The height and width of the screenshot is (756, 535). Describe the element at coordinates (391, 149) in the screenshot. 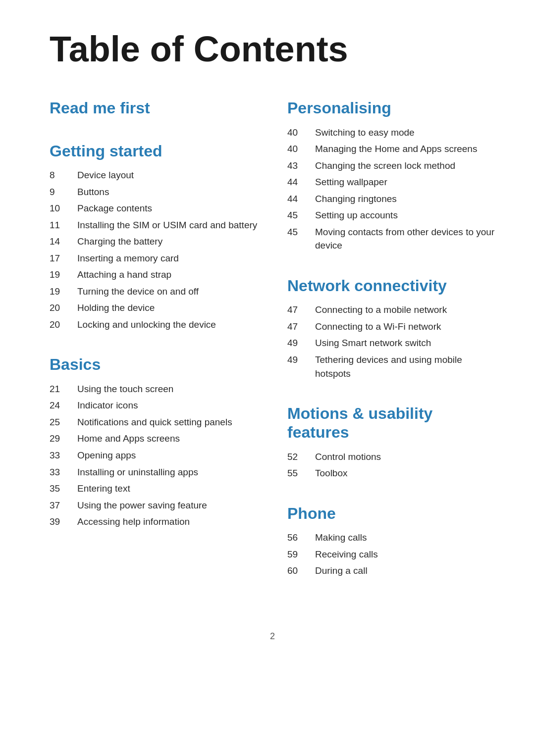

I see `toc-item: 40Managing the Home and Apps screens` at that location.